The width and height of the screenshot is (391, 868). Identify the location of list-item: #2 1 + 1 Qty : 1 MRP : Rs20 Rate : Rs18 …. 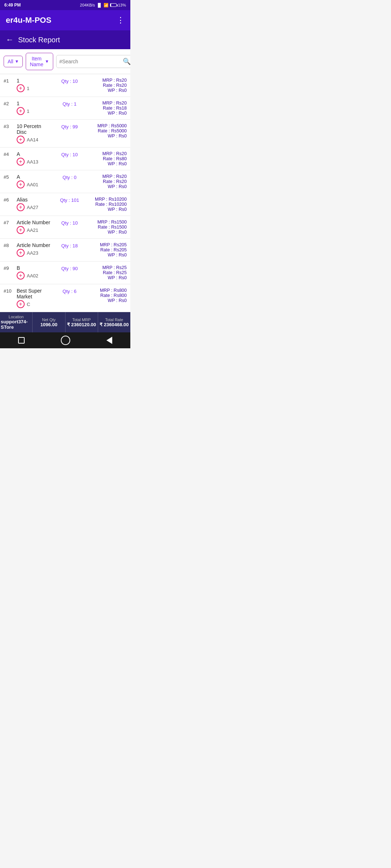
(65, 109).